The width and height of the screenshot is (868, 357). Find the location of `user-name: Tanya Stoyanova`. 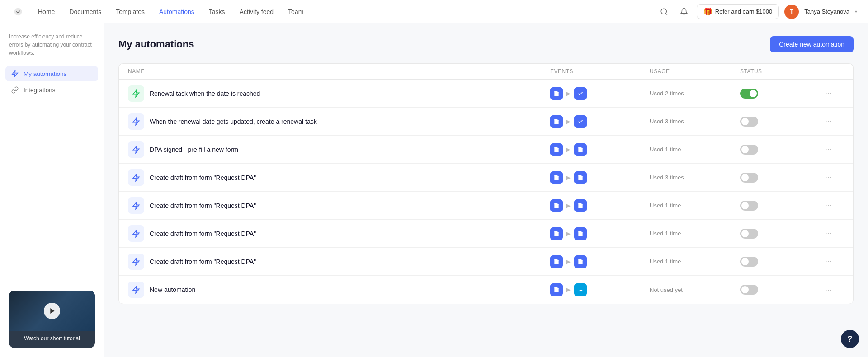

user-name: Tanya Stoyanova is located at coordinates (827, 12).